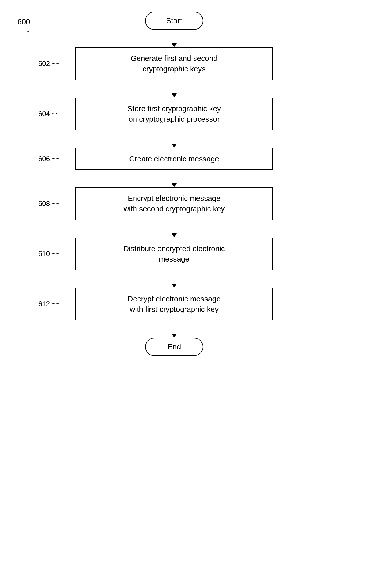 Image resolution: width=375 pixels, height=588 pixels. I want to click on step-604-label: 604~~, so click(49, 114).